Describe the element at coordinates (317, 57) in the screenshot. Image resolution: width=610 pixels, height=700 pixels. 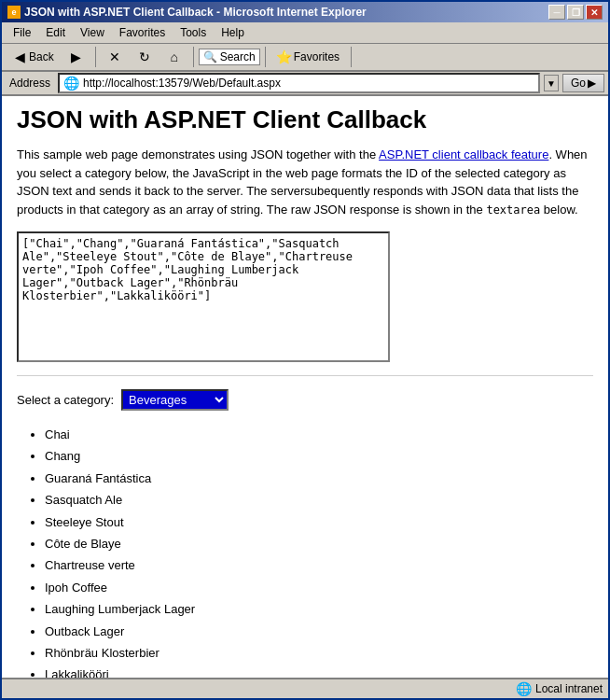
I see `favorites-label: Favorites` at that location.